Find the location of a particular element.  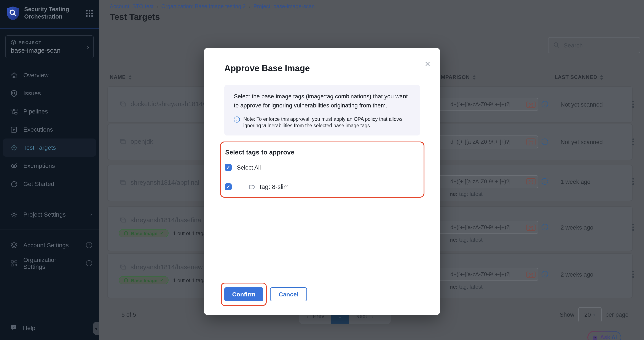

column-header-label: LAST SCANNED is located at coordinates (576, 77).